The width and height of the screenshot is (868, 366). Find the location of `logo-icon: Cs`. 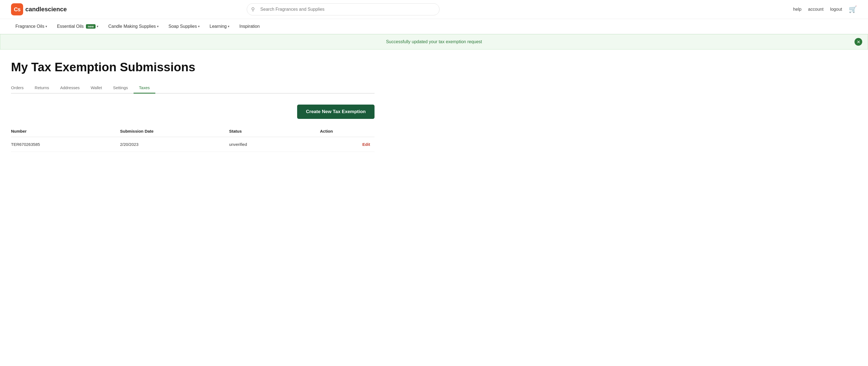

logo-icon: Cs is located at coordinates (17, 9).